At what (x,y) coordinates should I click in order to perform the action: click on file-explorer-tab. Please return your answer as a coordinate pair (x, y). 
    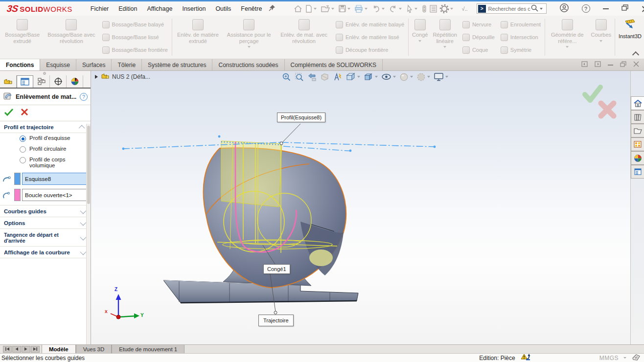
    Looking at the image, I should click on (637, 131).